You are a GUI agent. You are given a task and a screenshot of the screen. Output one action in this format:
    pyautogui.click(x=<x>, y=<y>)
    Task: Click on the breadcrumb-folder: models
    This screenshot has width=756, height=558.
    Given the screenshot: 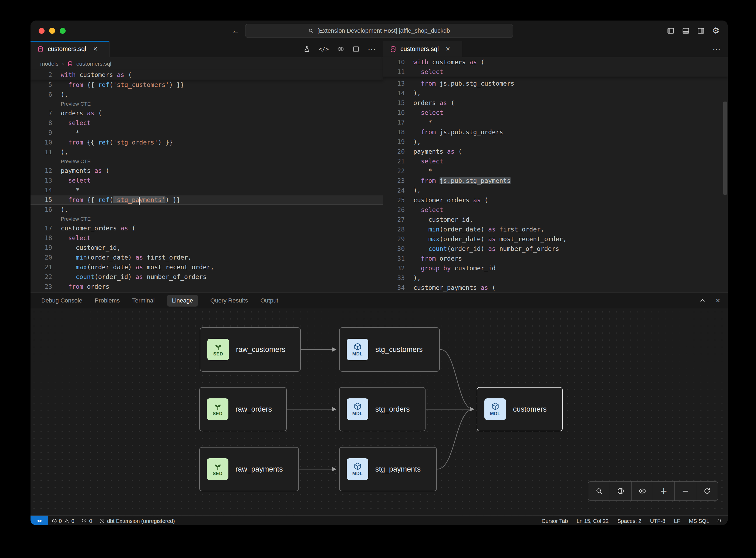 What is the action you would take?
    pyautogui.click(x=49, y=64)
    